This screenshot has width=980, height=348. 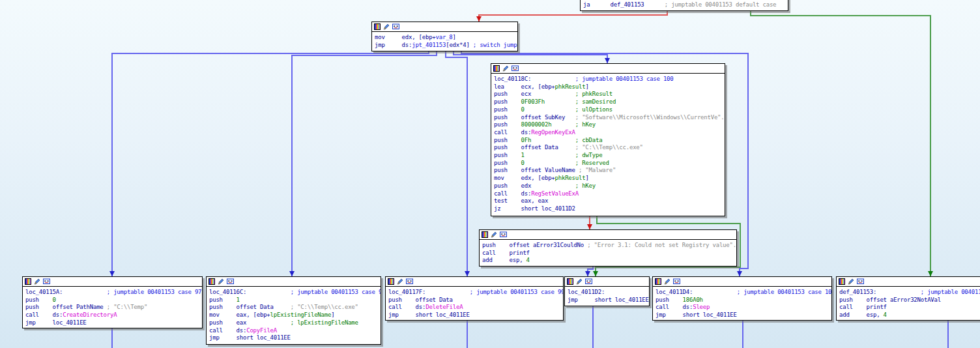 What do you see at coordinates (908, 298) in the screenshot?
I see `basic-block-def_401153: def_401153: ; jumptable 00401153 default…` at bounding box center [908, 298].